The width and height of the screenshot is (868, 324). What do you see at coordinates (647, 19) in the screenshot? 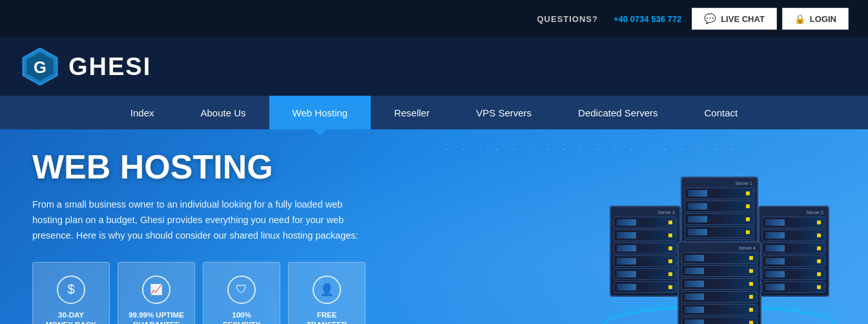
I see `phone-number: +40 0734 536 772` at bounding box center [647, 19].